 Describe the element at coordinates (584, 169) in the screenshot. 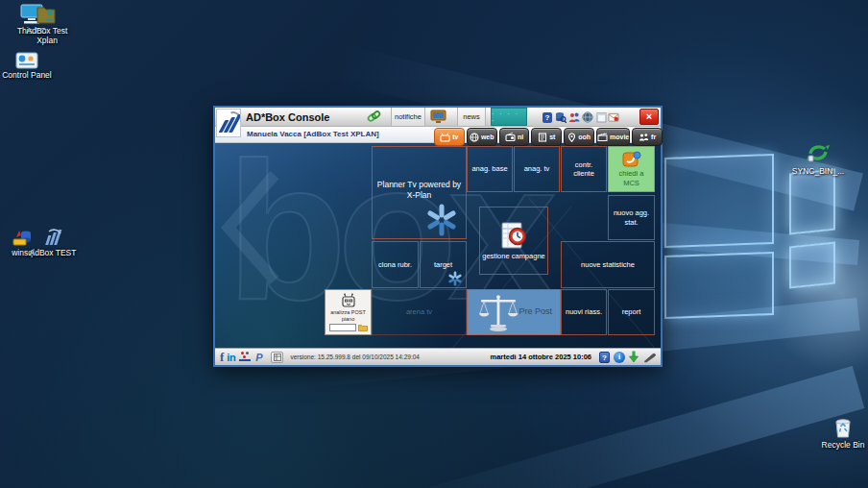

I see `tile-contr-cliente: contr. cliente` at that location.